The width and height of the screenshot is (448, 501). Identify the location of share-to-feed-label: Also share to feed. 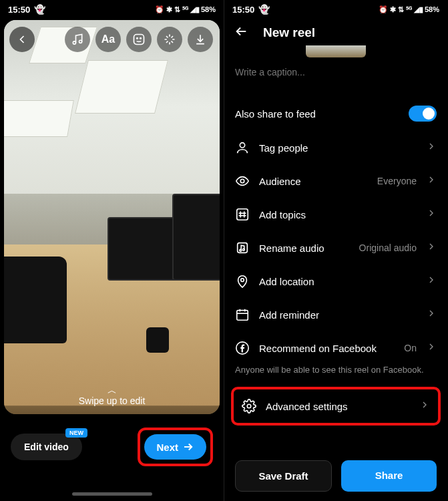
(322, 114).